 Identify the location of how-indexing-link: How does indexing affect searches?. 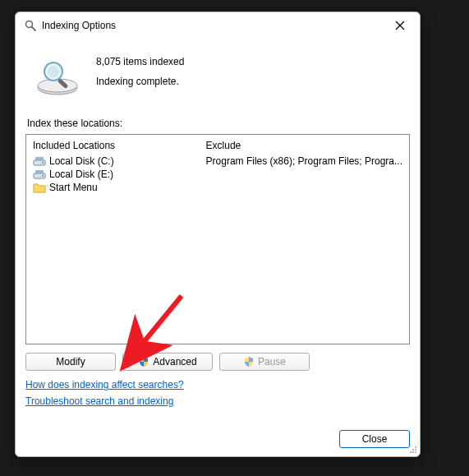
(105, 385).